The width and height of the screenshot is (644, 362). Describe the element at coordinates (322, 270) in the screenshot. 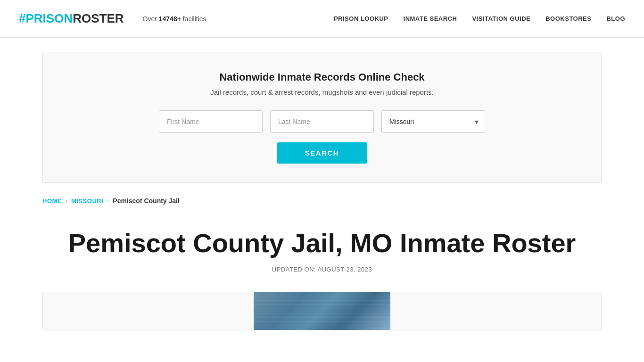

I see `updated-label: UPDATED ON: AUGUST 23, 2023` at that location.